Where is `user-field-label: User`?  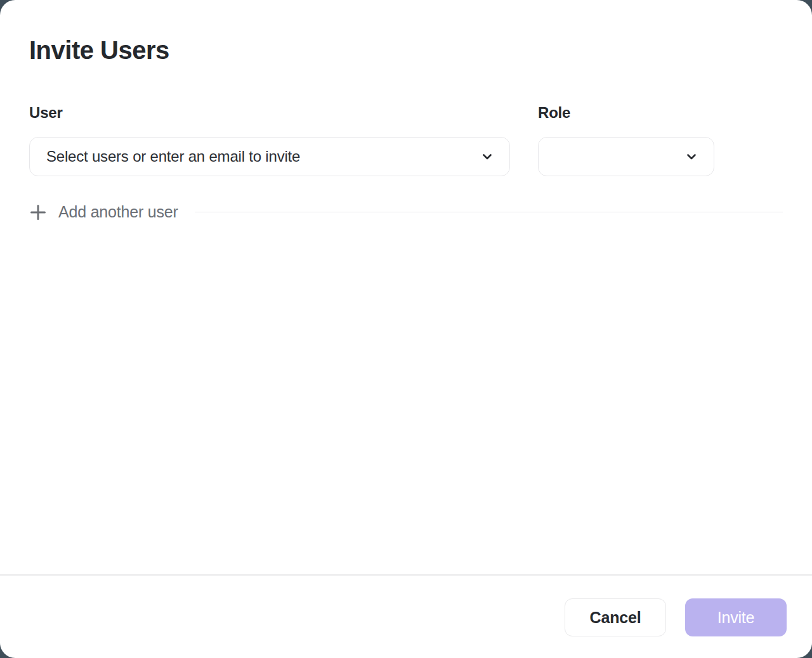 user-field-label: User is located at coordinates (270, 113).